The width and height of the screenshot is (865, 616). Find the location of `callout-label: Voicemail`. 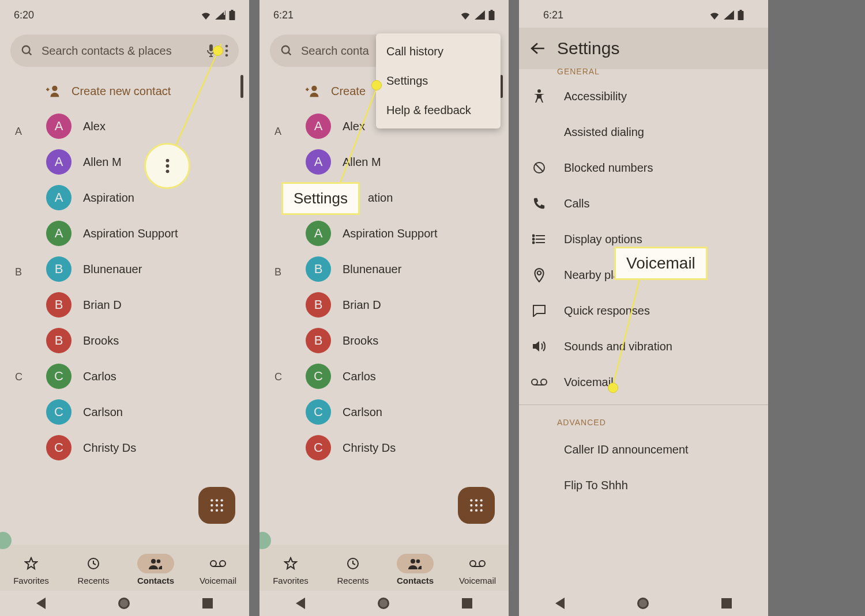

callout-label: Voicemail is located at coordinates (661, 263).